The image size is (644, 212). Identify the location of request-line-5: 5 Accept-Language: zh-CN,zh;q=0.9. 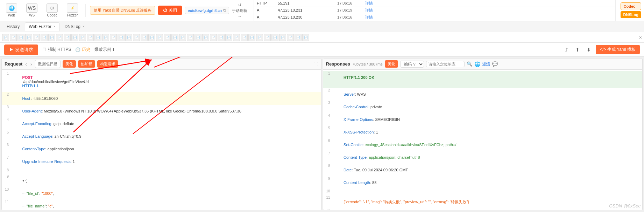
(162, 136).